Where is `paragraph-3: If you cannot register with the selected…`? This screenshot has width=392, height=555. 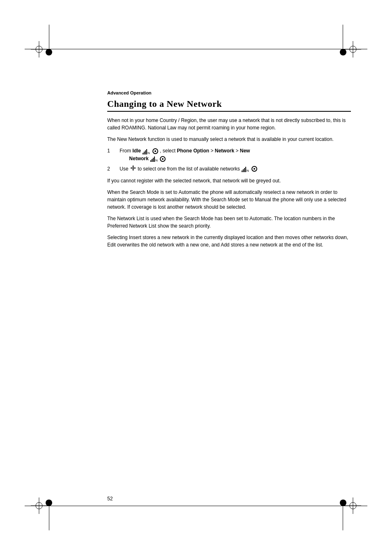 paragraph-3: If you cannot register with the selected… is located at coordinates (229, 181).